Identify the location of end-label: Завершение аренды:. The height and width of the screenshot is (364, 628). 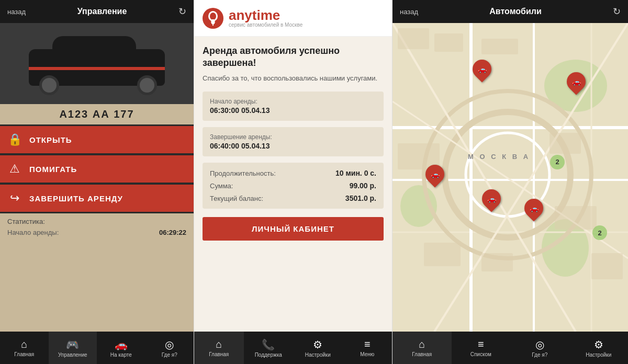
(293, 137).